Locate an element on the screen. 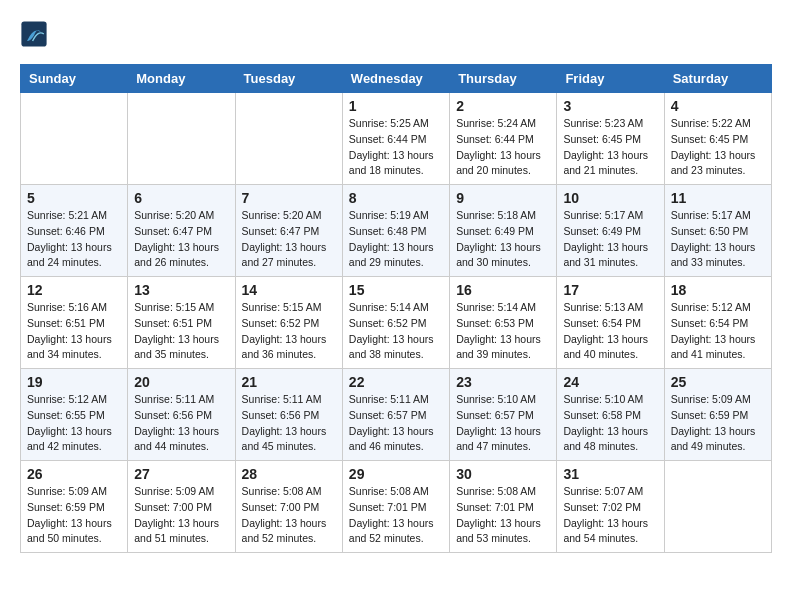 Image resolution: width=792 pixels, height=612 pixels. column-header-saturday: Saturday is located at coordinates (718, 79).